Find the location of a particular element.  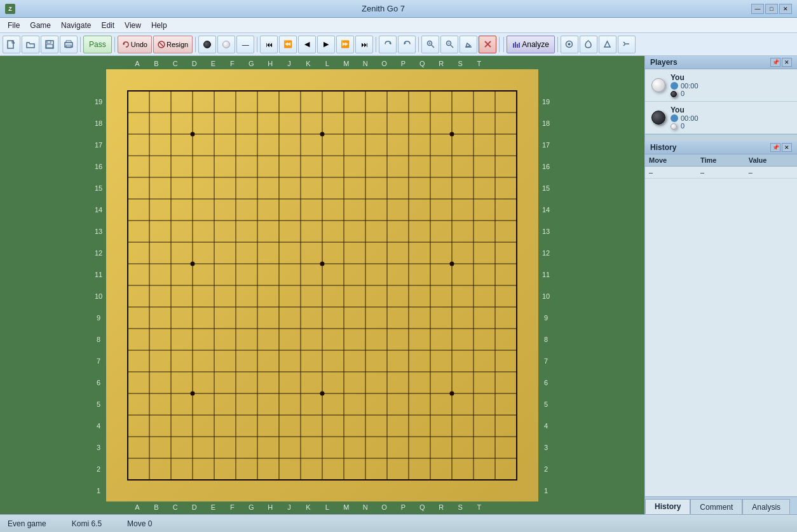

history-panel: History 📌 ✕ Move Time Value is located at coordinates (721, 328).